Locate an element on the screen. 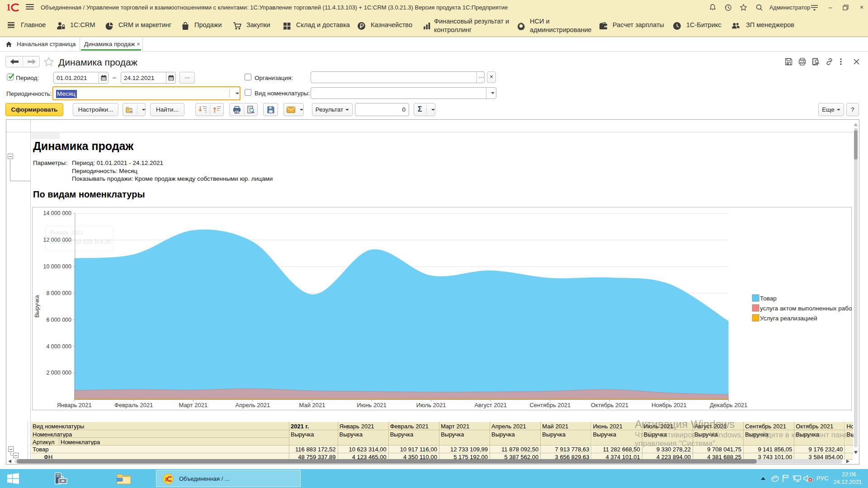 This screenshot has width=868, height=488. tray-clock-date: 24.12.2021 is located at coordinates (848, 482).